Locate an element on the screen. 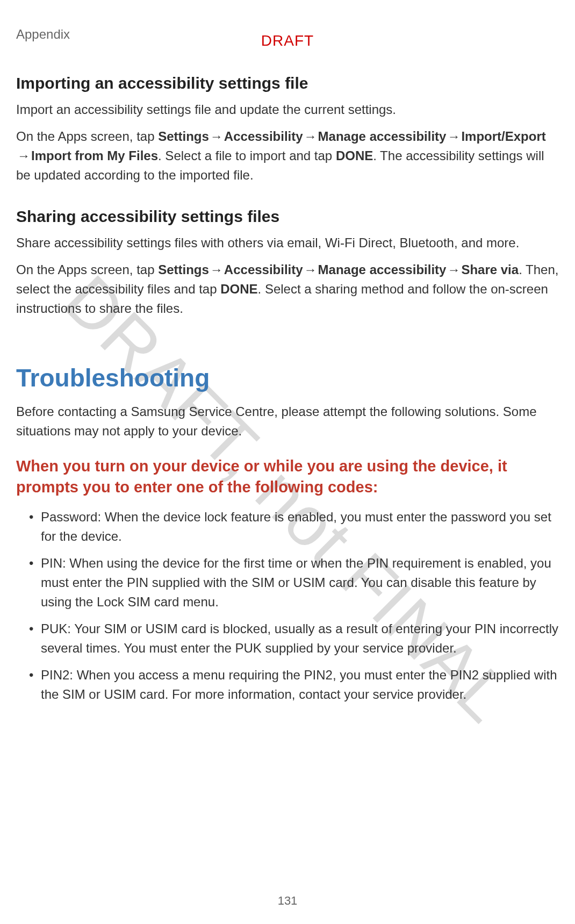  draft-header: DRAFT is located at coordinates (288, 41).